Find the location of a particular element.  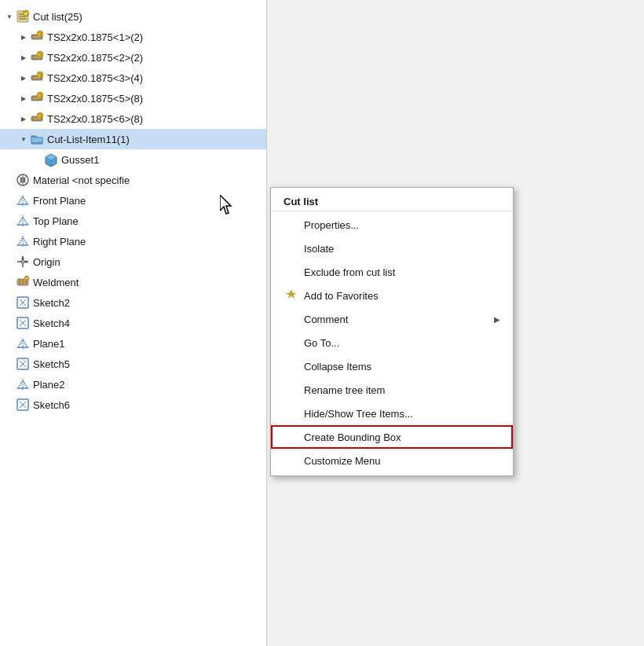

tree-item-label: TS2x2x0.1875<3>(4) is located at coordinates (95, 79).